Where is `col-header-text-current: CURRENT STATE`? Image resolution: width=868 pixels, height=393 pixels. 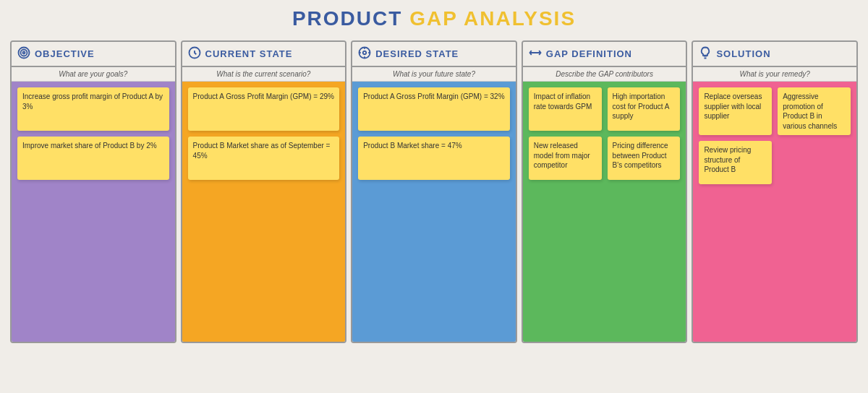 col-header-text-current: CURRENT STATE is located at coordinates (249, 53).